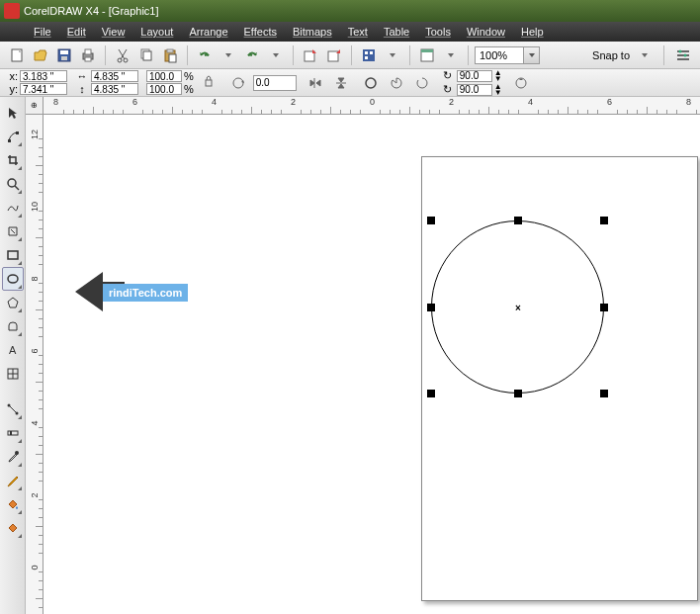 The width and height of the screenshot is (700, 614). What do you see at coordinates (13, 136) in the screenshot?
I see `shape-tool` at bounding box center [13, 136].